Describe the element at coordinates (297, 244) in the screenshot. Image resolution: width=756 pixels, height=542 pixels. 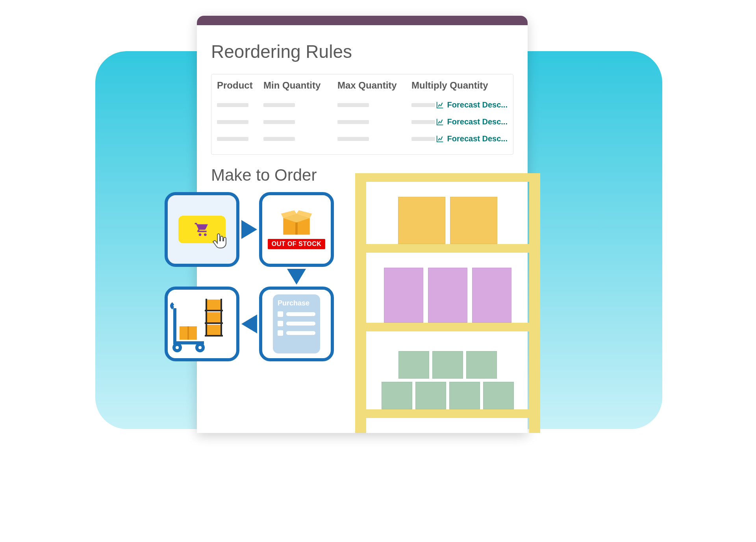
I see `out-of-stock-badge: OUT OF STOCK` at that location.